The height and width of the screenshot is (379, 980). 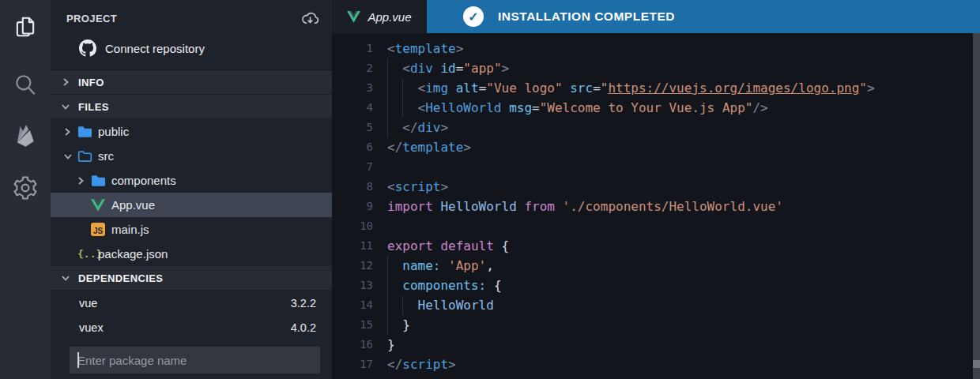 What do you see at coordinates (130, 229) in the screenshot?
I see `file-label: main.js` at bounding box center [130, 229].